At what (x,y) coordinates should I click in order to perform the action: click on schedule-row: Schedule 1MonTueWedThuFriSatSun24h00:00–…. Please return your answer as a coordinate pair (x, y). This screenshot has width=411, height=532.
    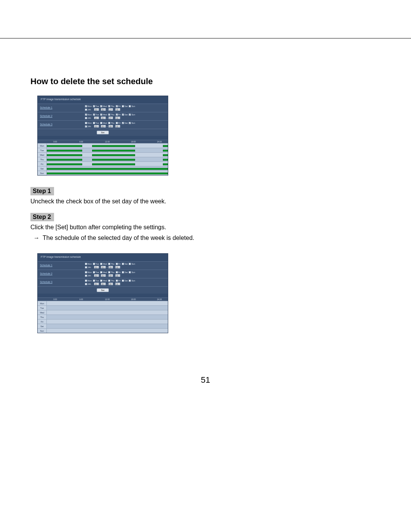
    Looking at the image, I should click on (103, 265).